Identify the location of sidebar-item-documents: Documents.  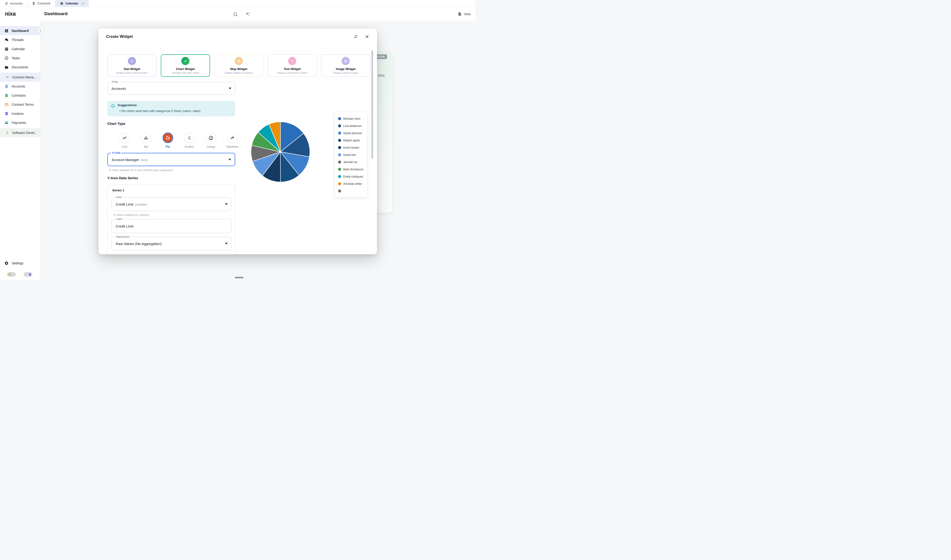
(20, 67).